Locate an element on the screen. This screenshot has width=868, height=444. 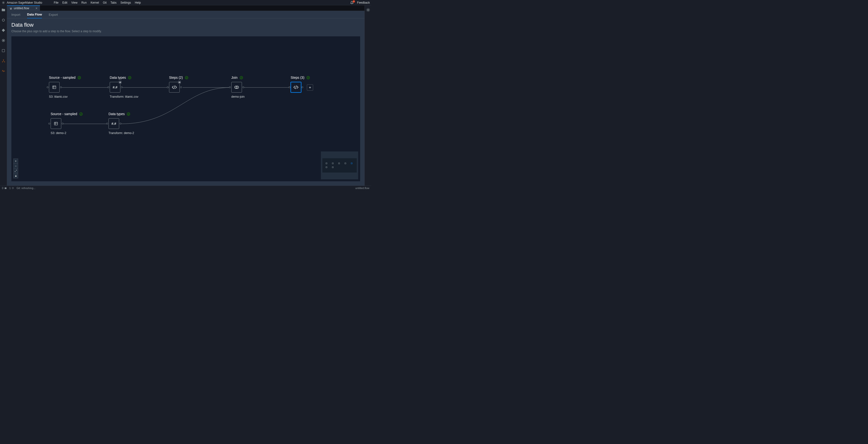
folder-icon is located at coordinates (3, 10).